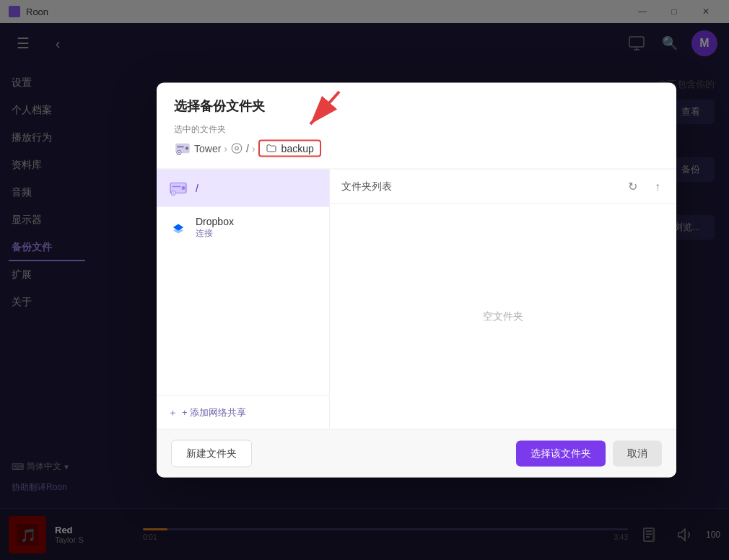 The image size is (729, 560). Describe the element at coordinates (197, 188) in the screenshot. I see `location-local-label: /` at that location.